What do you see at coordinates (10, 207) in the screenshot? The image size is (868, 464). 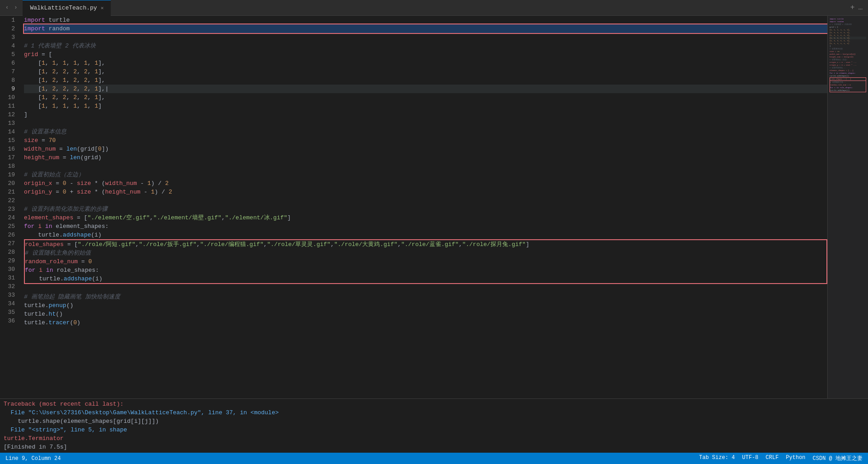 I see `line-numbers: 1 2 3 4 5 6 7 8 9 10 11 12 13 14 15 16 1…` at bounding box center [10, 207].